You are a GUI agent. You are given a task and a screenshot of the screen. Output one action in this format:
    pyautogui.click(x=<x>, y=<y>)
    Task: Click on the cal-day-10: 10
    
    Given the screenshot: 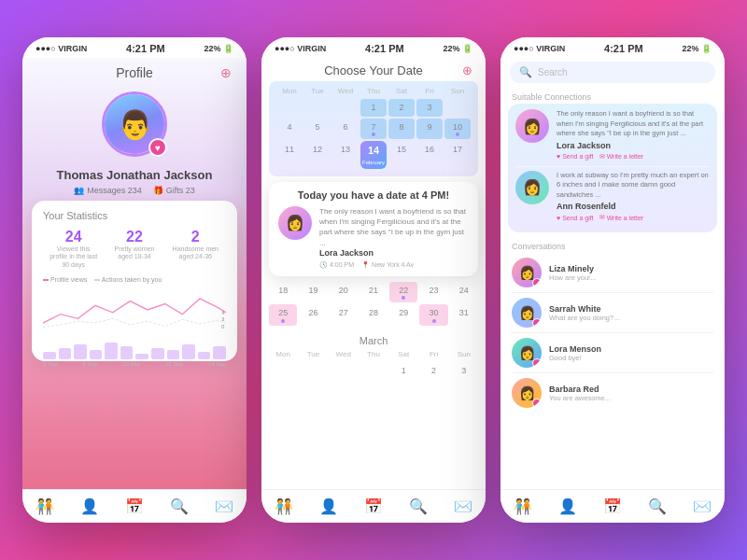 What is the action you would take?
    pyautogui.click(x=458, y=129)
    